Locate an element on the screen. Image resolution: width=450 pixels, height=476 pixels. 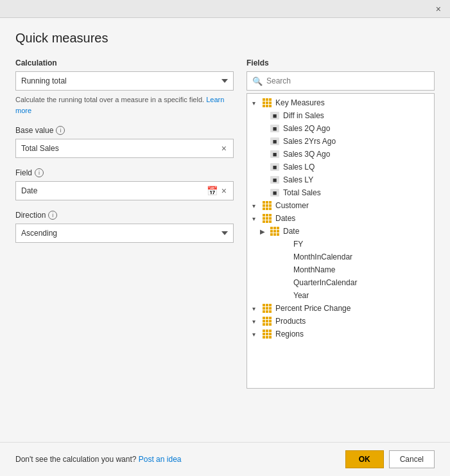
direction-group: Direction i Ascending Descending is located at coordinates (125, 227).